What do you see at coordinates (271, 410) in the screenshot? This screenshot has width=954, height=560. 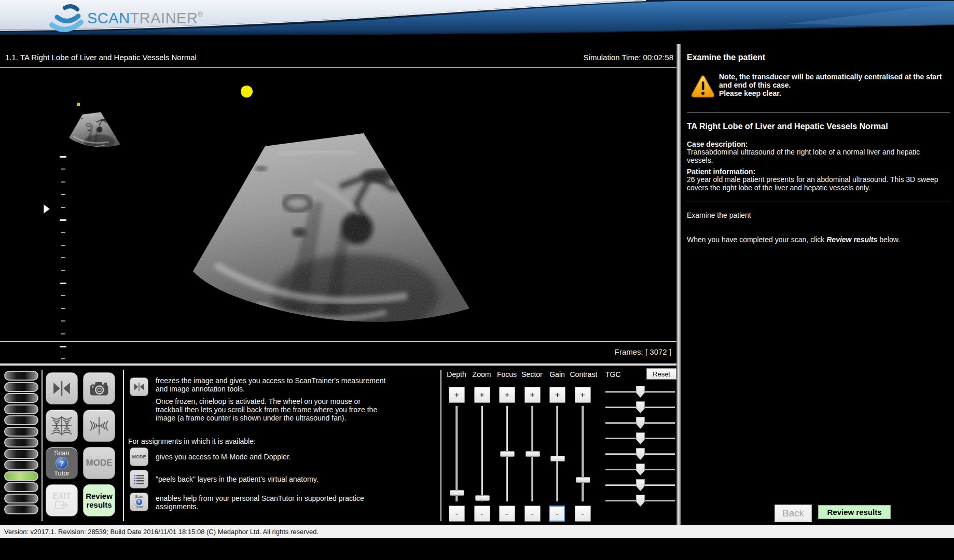 I see `cineloop-help-text: Once frozen, cineloop is activated. The …` at bounding box center [271, 410].